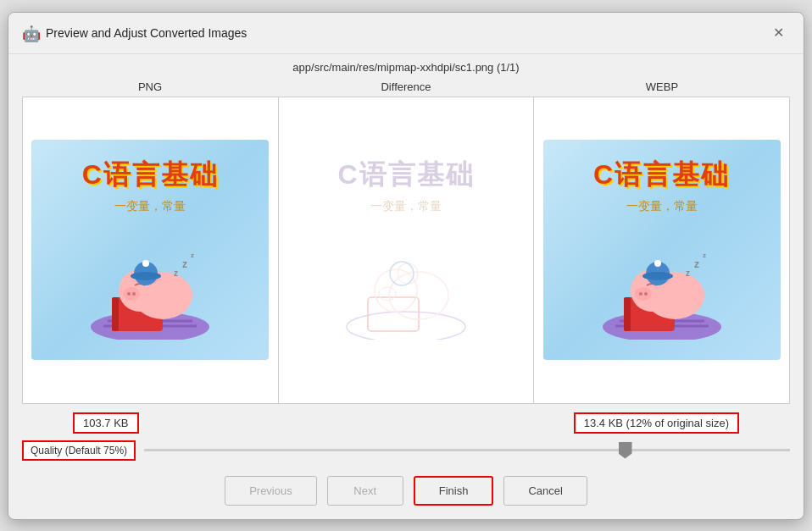  What do you see at coordinates (662, 286) in the screenshot?
I see `webp-pig-illustration: z z z` at bounding box center [662, 286].